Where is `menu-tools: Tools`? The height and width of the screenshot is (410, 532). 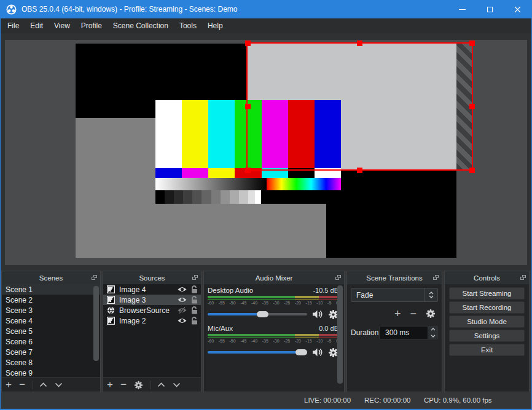 menu-tools: Tools is located at coordinates (188, 26).